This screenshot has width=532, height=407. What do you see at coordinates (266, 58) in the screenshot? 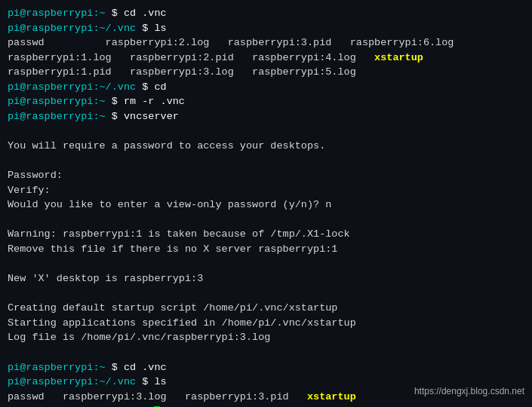
I see `terminal-line: raspberrypi:1.log raspberrypi:2.pid rasp…` at bounding box center [266, 58].